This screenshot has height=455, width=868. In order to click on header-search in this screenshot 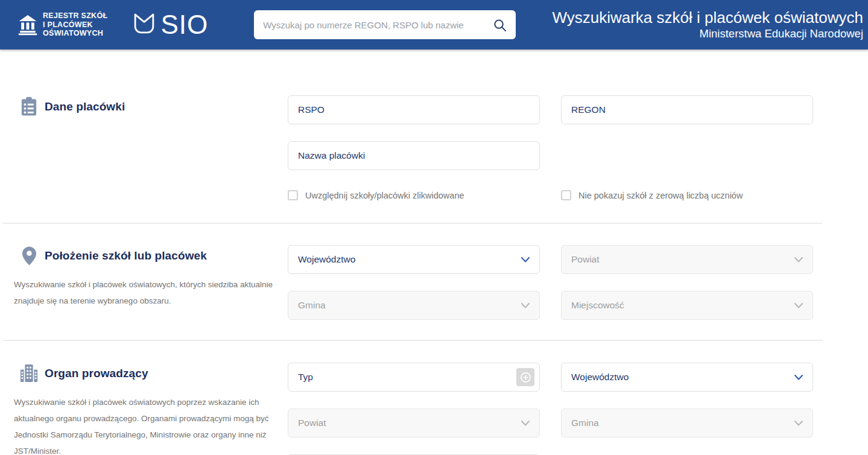, I will do `click(385, 25)`.